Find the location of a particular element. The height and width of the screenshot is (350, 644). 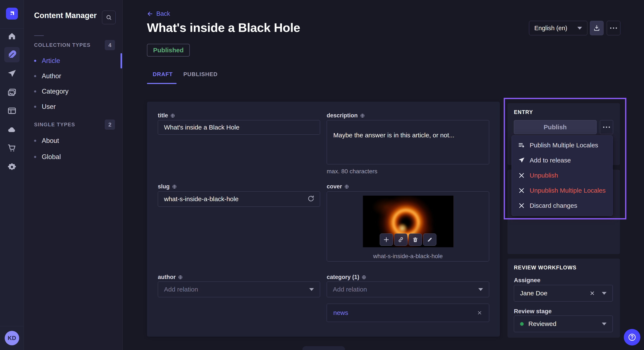

tab-draft: DRAFT is located at coordinates (163, 74).